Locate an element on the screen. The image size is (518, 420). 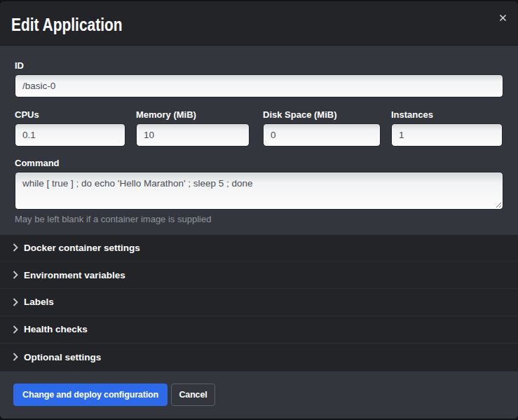
cpus-input is located at coordinates (70, 135).